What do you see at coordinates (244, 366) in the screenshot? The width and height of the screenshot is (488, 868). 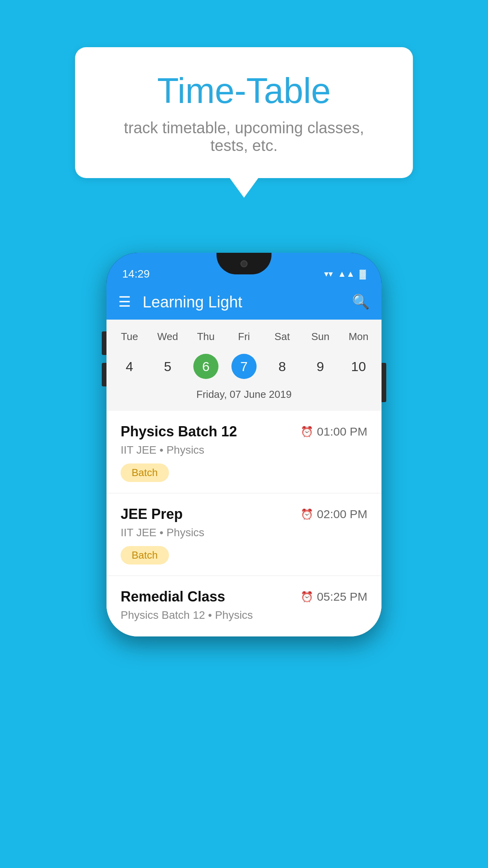 I see `date-7: 7` at bounding box center [244, 366].